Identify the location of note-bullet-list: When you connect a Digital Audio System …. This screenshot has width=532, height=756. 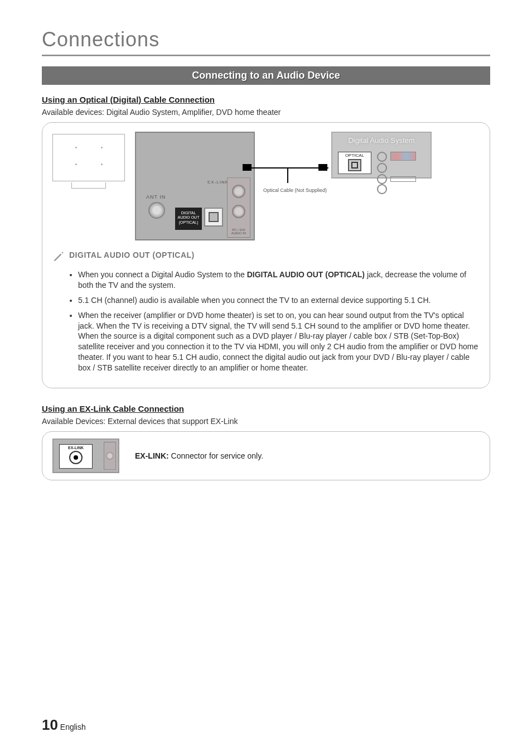
(279, 321).